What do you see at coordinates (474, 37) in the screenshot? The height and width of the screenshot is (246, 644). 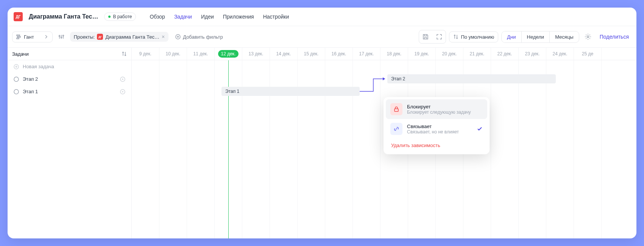 I see `sort-button: По умолчанию` at bounding box center [474, 37].